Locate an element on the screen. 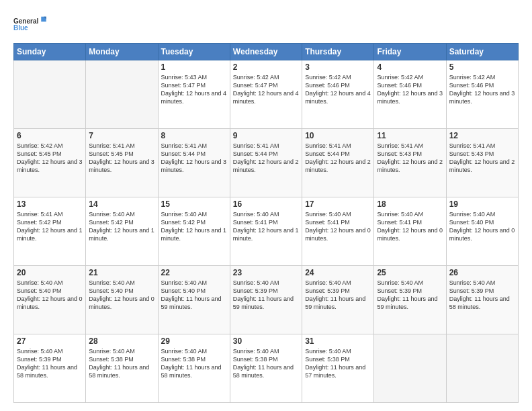 This screenshot has height=411, width=532. day-number: 12 is located at coordinates (482, 136).